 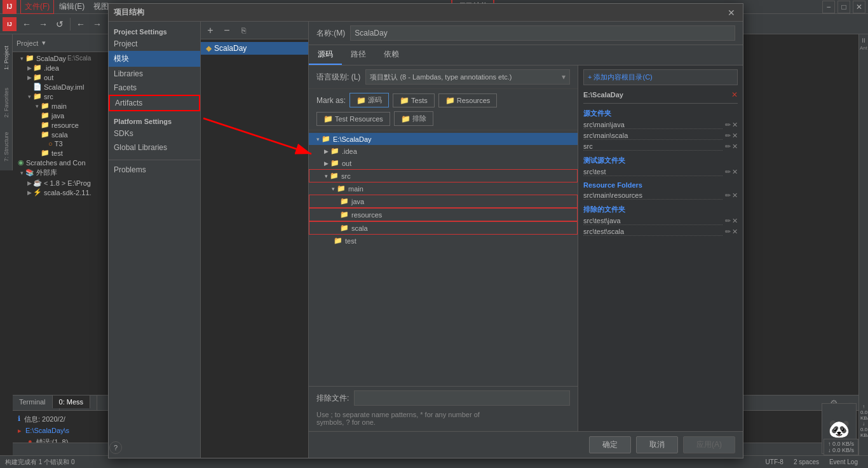 What do you see at coordinates (806, 462) in the screenshot?
I see `status-spaces: 2 spaces` at bounding box center [806, 462].